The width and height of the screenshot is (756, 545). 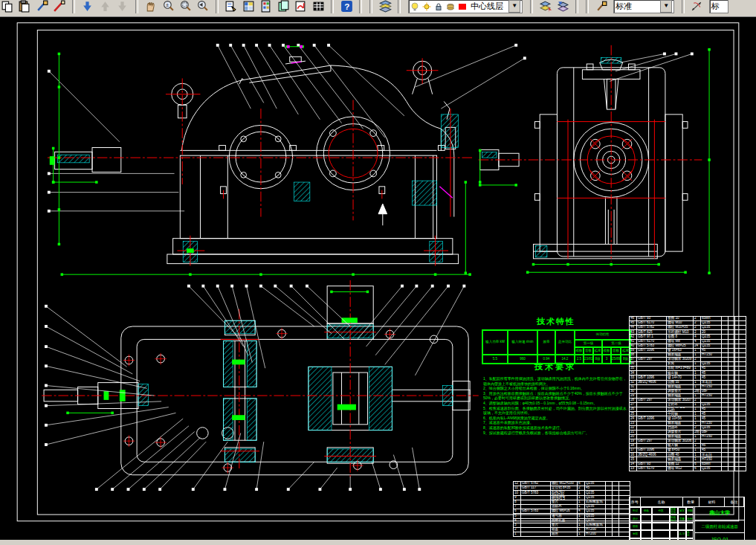 I want to click on clipped-combo: 标, so click(x=719, y=7).